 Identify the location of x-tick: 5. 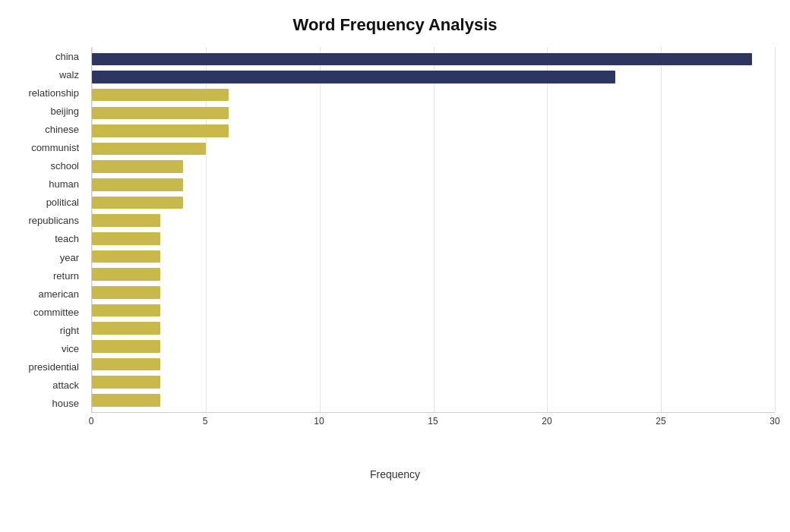
(205, 421).